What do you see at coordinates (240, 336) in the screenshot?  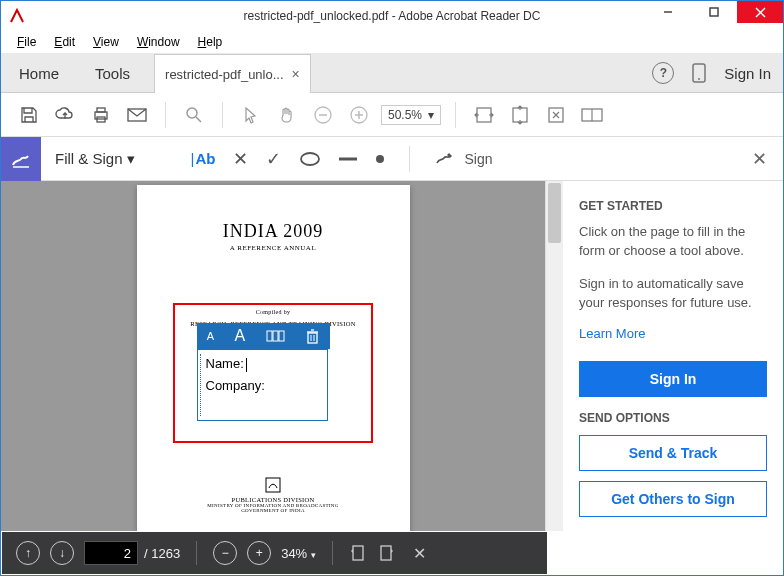 I see `text-larger-icon: A` at bounding box center [240, 336].